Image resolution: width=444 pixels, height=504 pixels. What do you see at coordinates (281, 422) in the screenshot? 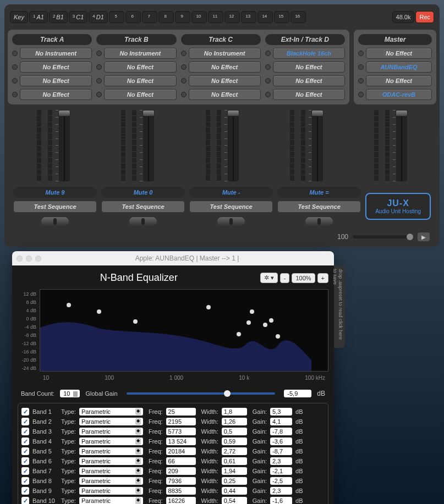
I see `band-gain-1: 4,1` at bounding box center [281, 422].